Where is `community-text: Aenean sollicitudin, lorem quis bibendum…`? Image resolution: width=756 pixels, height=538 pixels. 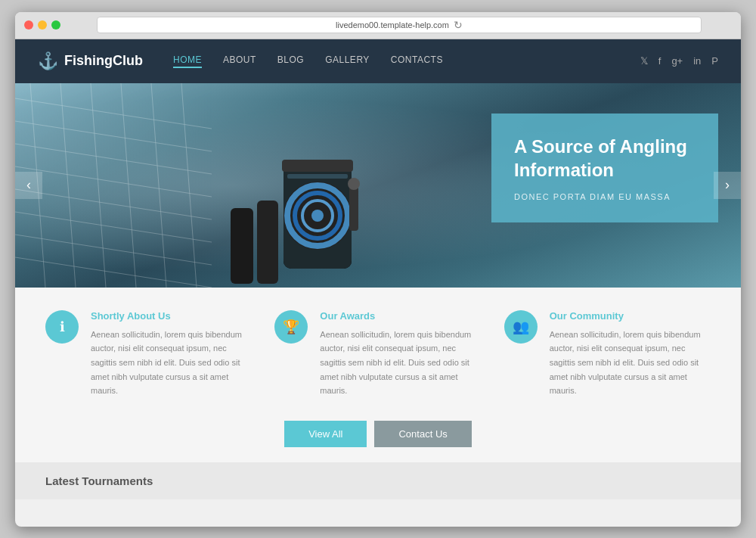 community-text: Aenean sollicitudin, lorem quis bibendum… is located at coordinates (631, 363).